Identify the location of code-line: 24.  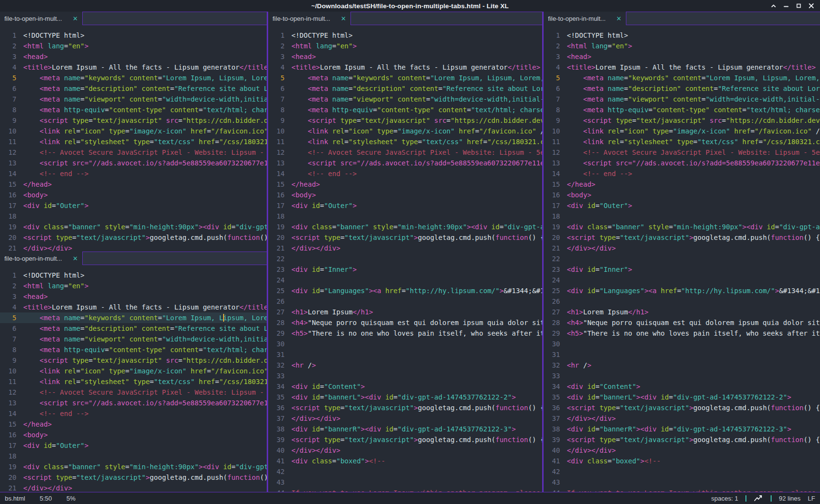
(405, 280).